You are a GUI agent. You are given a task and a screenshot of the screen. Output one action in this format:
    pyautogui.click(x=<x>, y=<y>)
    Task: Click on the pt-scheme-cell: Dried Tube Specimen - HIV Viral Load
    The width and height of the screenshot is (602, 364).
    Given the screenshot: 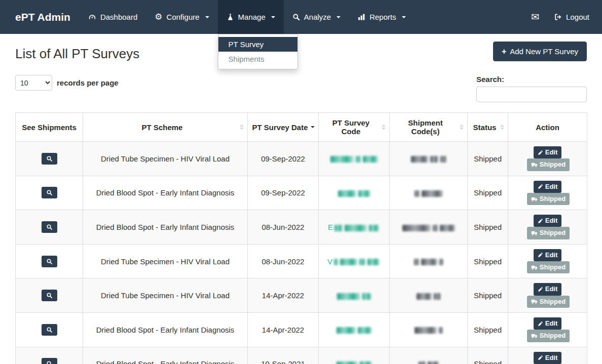 What is the action you would take?
    pyautogui.click(x=165, y=159)
    